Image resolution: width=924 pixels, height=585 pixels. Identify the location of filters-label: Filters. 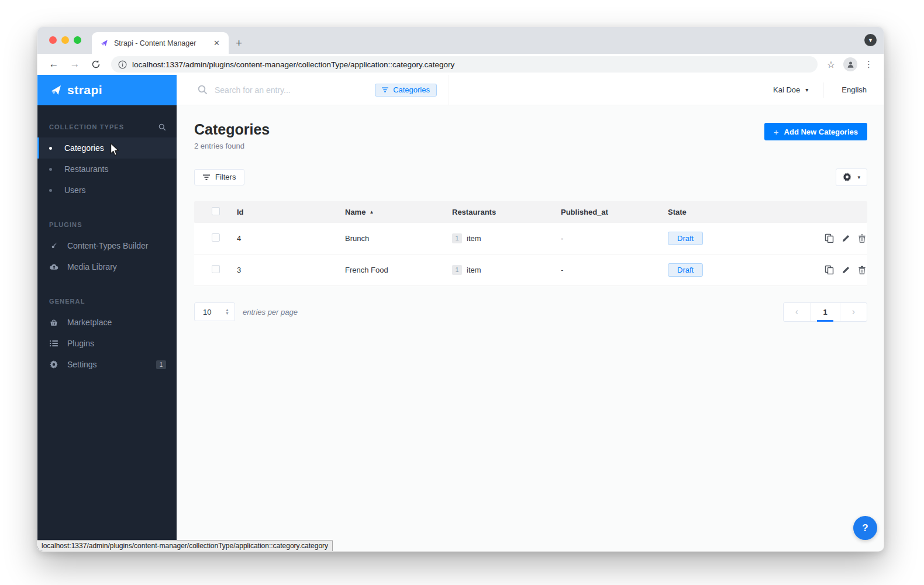
(226, 177).